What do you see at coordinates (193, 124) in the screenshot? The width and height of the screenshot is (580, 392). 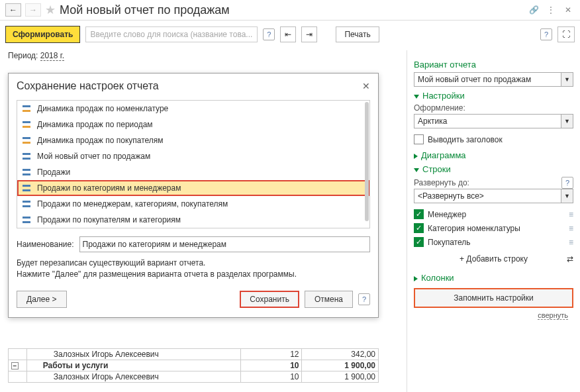 I see `list-item: Динамика продаж по периодам` at bounding box center [193, 124].